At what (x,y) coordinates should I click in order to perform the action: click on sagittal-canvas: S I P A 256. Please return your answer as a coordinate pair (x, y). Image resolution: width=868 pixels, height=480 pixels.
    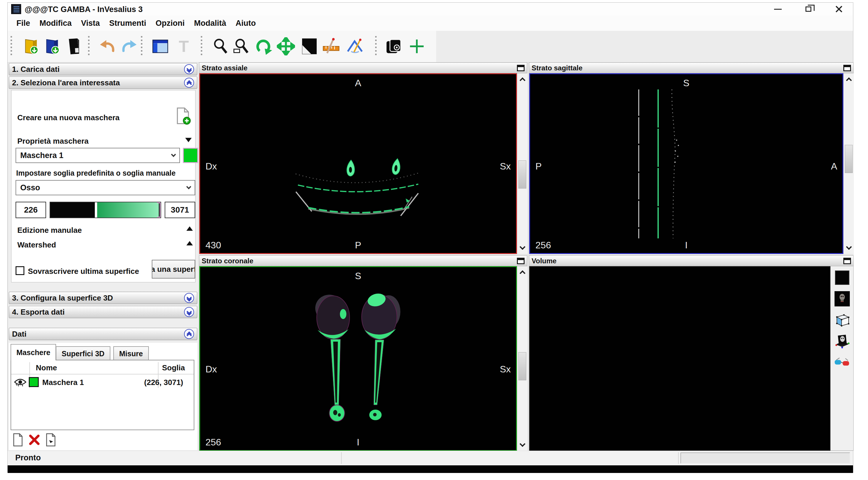
    Looking at the image, I should click on (686, 164).